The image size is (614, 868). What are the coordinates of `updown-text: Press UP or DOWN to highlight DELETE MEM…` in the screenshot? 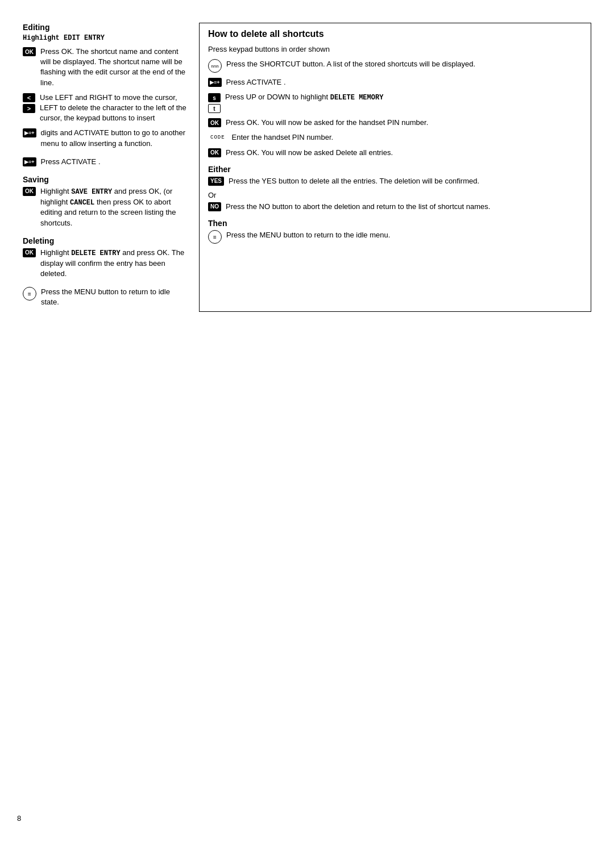 It's located at (304, 98).